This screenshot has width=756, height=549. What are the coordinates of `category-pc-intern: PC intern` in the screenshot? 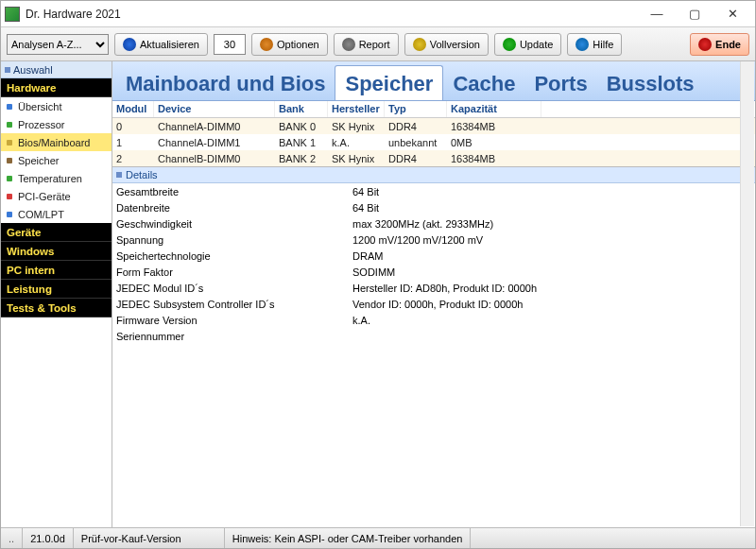 It's located at (57, 270).